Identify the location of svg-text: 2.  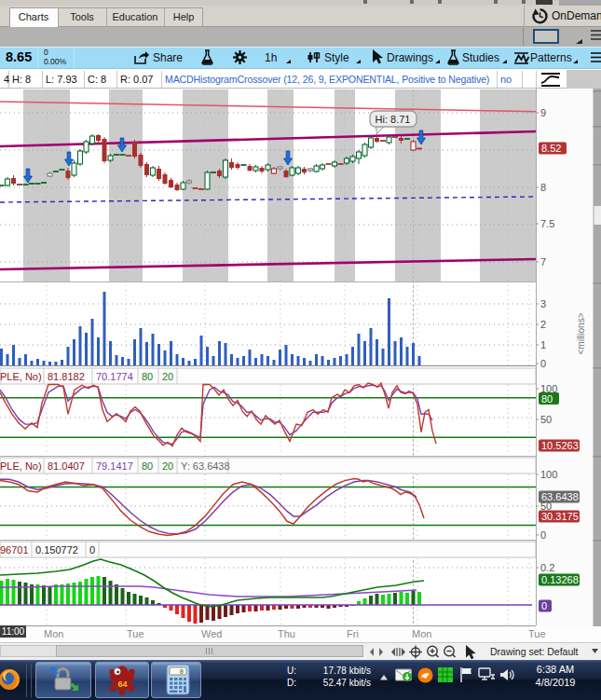
(543, 324).